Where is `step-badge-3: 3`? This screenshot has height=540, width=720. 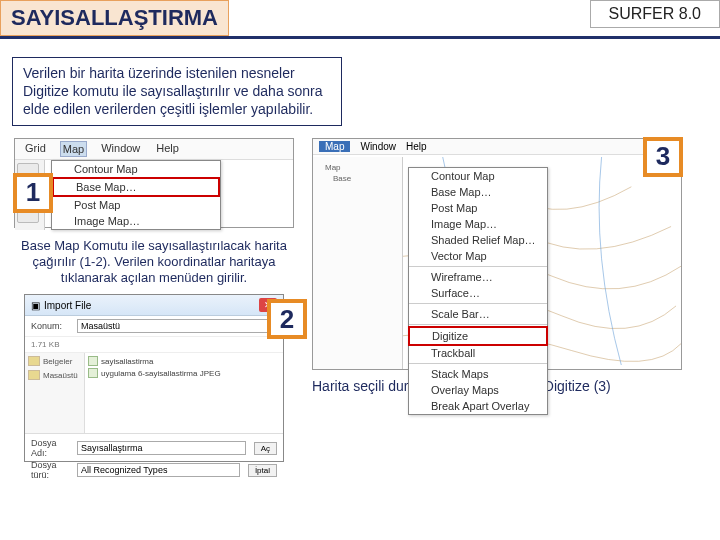 step-badge-3: 3 is located at coordinates (663, 157).